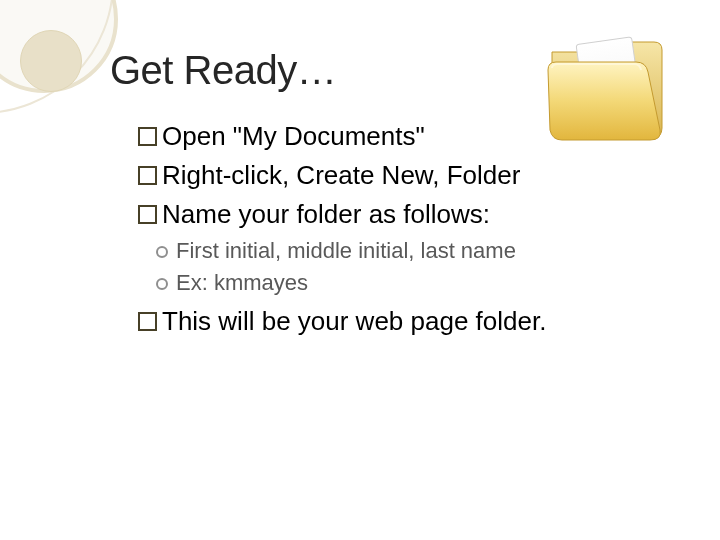  I want to click on sub-bullet-item: Ex: kmmayes, so click(413, 283).